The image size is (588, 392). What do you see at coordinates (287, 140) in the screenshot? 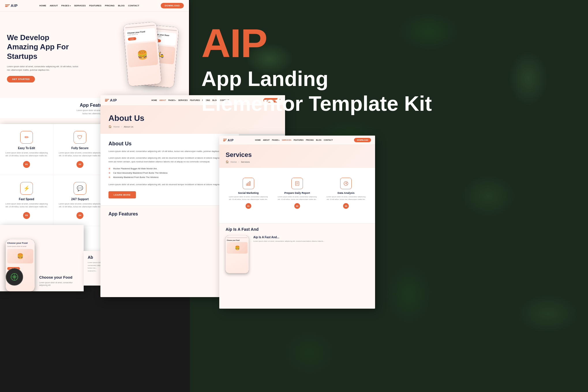
I see `services-nav-services: SERVICES` at bounding box center [287, 140].